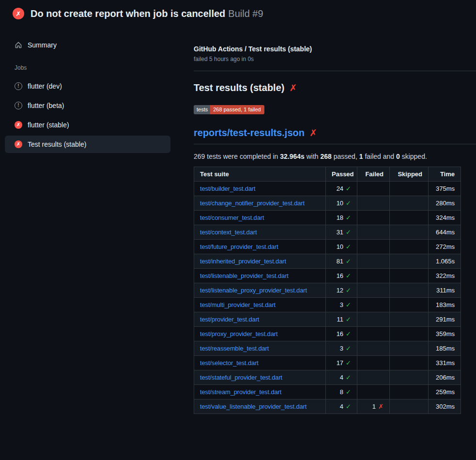 The height and width of the screenshot is (460, 476). Describe the element at coordinates (445, 203) in the screenshot. I see `time-value: 280ms` at that location.